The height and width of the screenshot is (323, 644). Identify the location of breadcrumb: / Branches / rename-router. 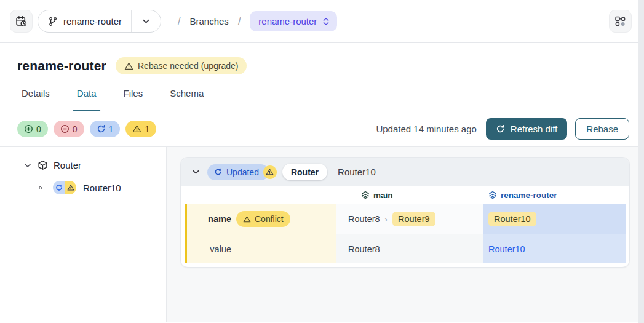
(257, 21).